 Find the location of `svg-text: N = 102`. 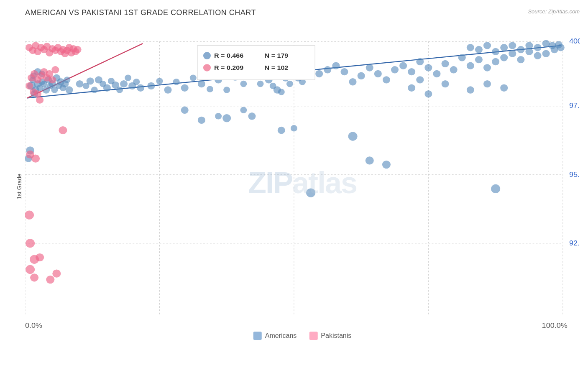

svg-text: N = 102 is located at coordinates (277, 68).